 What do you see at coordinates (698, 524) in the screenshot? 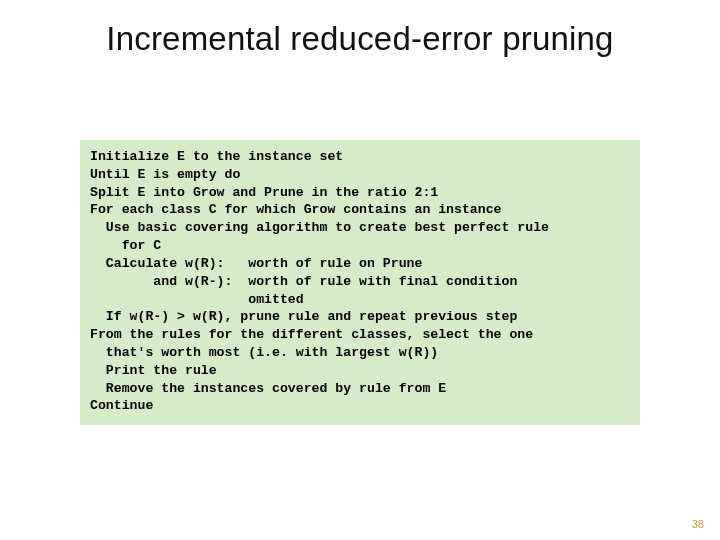
I see `page-number: 38` at bounding box center [698, 524].